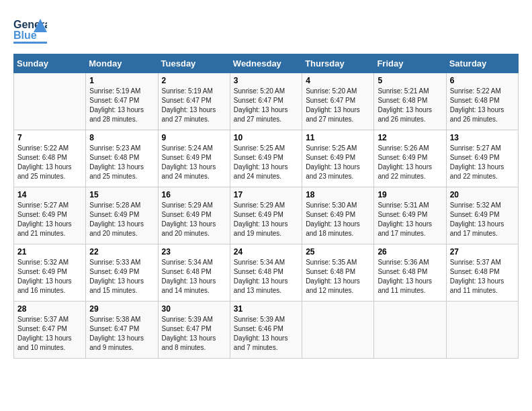  Describe the element at coordinates (482, 81) in the screenshot. I see `day-number: 6` at that location.